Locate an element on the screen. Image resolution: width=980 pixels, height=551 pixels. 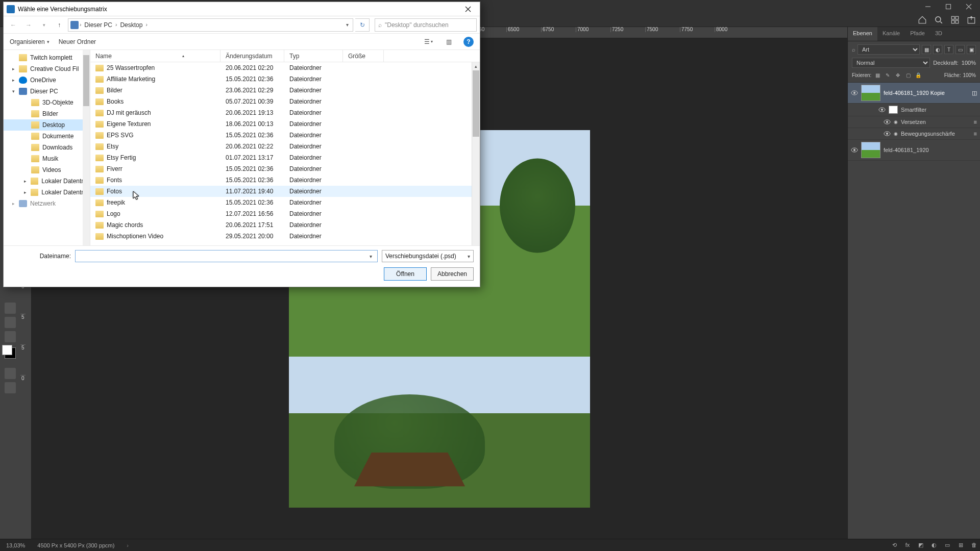
layer-filter-kind: Art is located at coordinates (889, 49).